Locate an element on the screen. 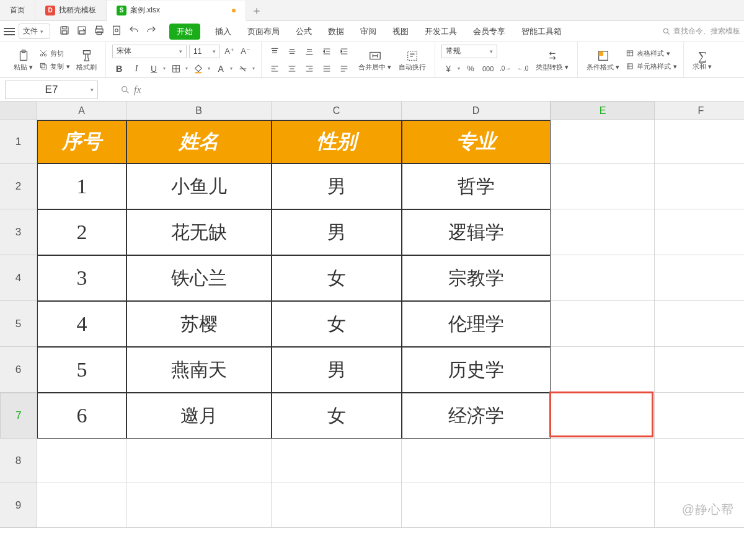 This screenshot has width=744, height=560. tab-data: 数据 is located at coordinates (336, 32).